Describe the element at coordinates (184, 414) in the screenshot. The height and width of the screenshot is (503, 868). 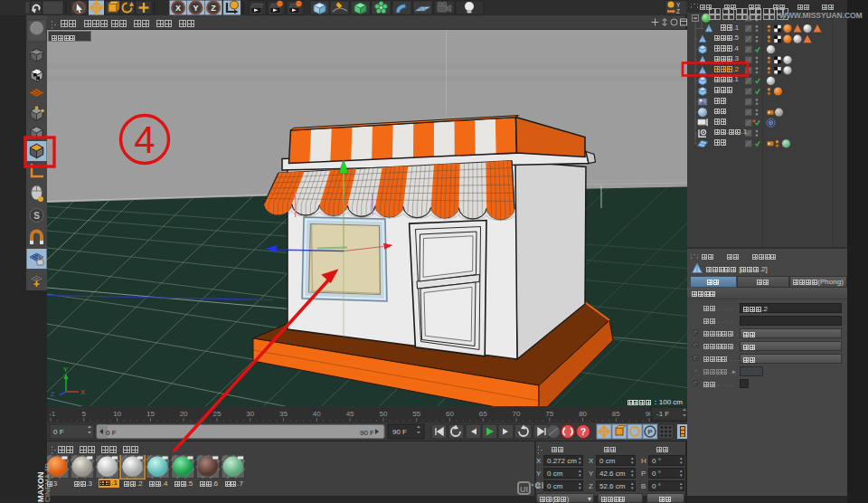
I see `svg-text: 20` at that location.